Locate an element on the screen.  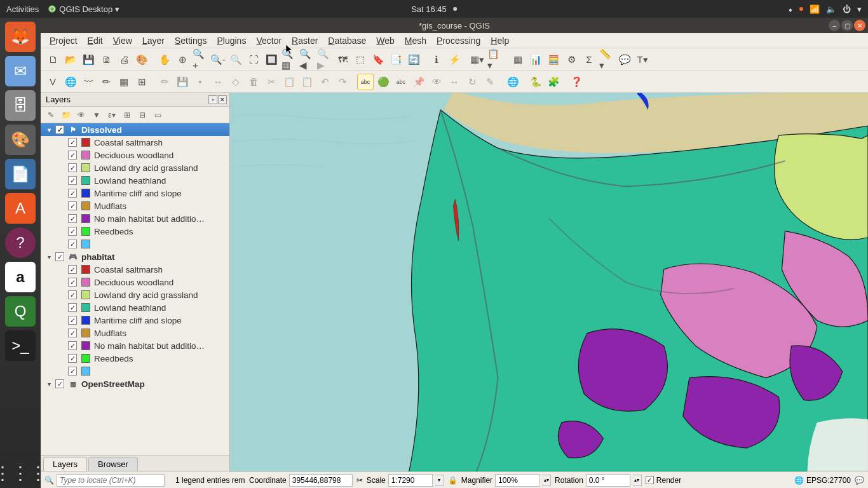
layer-item: ✓Coastal saltmarsh is located at coordinates (135, 142).